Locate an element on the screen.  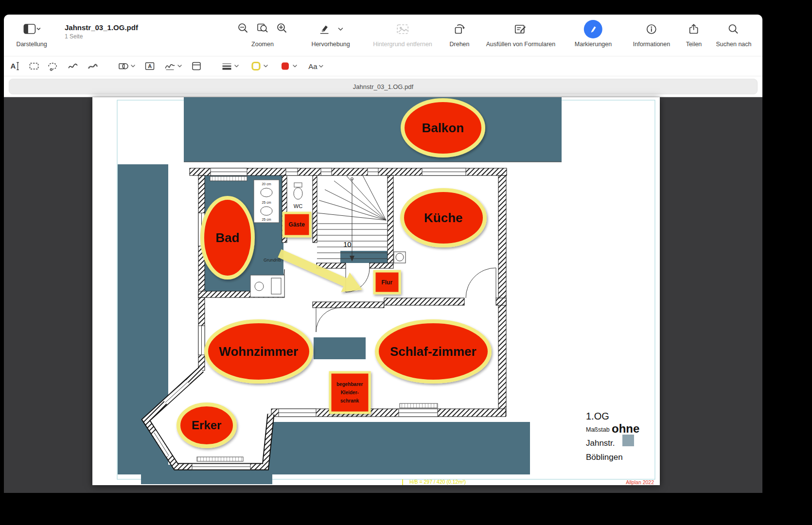
lasso-icon is located at coordinates (53, 66).